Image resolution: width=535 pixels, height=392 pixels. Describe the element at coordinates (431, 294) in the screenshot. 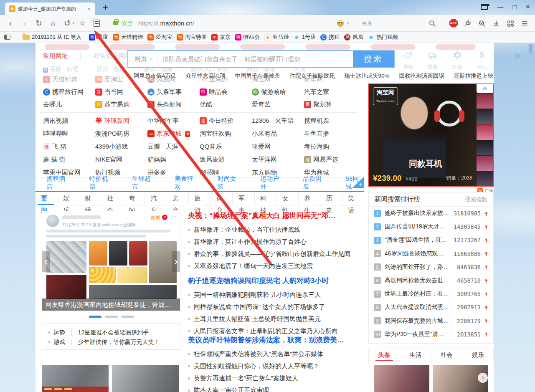

I see `ranking-item: 7世界上最冷的村庄：看一眼照…3009765` at that location.